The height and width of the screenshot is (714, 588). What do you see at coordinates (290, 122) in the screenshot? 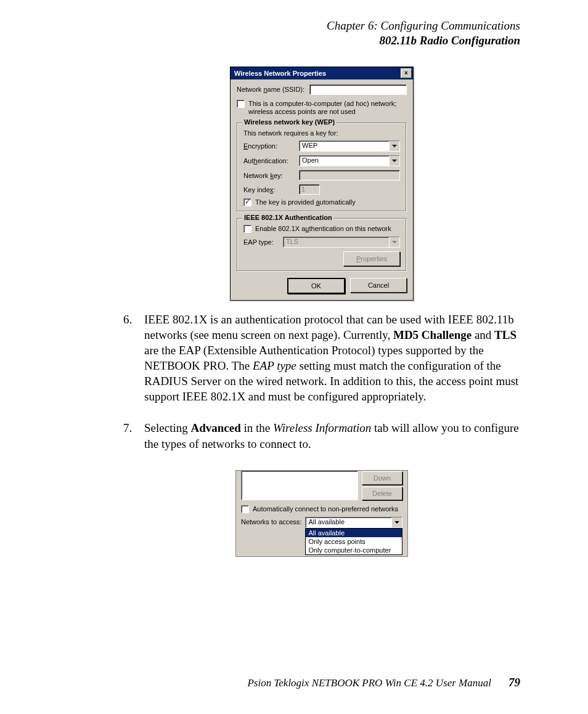
I see `wep-group-title: Wireless network key (WEP)` at bounding box center [290, 122].